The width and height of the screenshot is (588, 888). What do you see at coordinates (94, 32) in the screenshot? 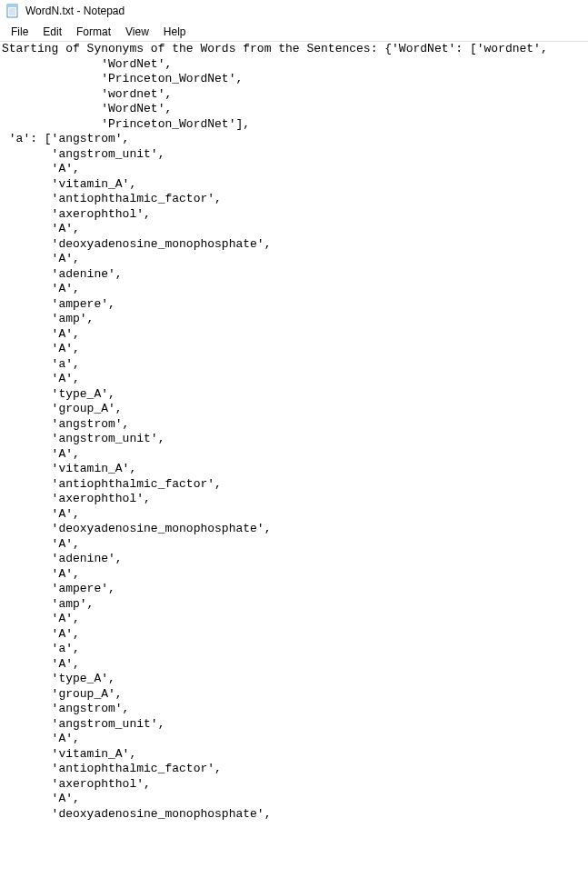
I see `menu-format: Format` at bounding box center [94, 32].